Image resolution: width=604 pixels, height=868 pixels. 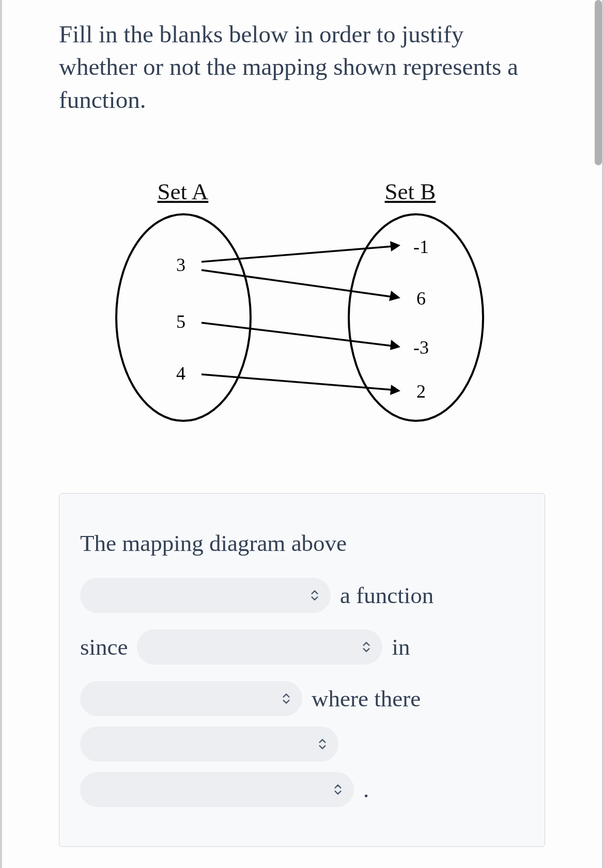 I want to click on answer-text-4: in, so click(x=401, y=647).